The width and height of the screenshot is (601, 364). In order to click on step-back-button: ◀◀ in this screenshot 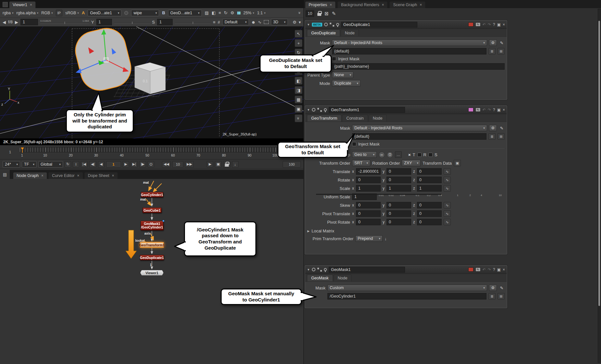, I will do `click(166, 164)`.